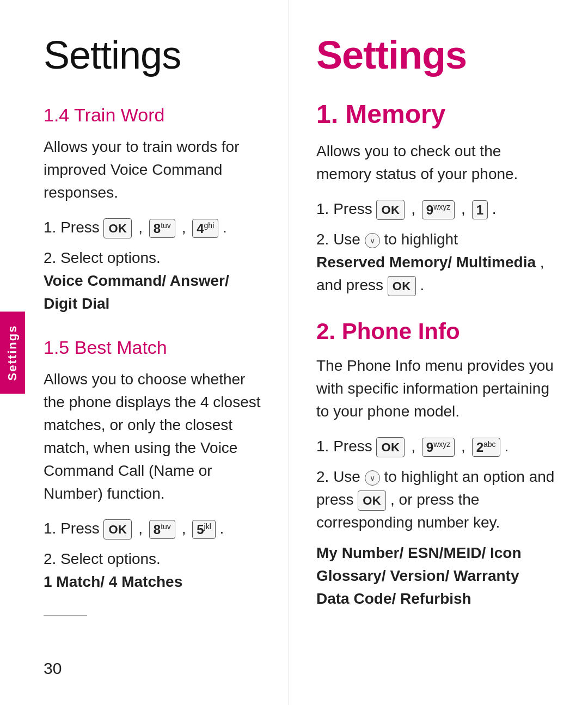 The image size is (588, 705). Describe the element at coordinates (436, 389) in the screenshot. I see `phone-info-body: The Phone Info menu provides you with sp…` at that location.